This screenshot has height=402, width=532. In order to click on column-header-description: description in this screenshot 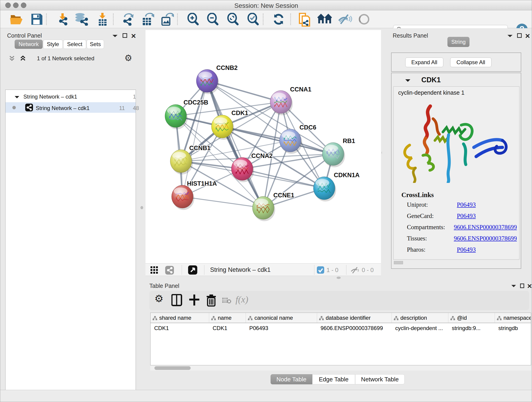, I will do `click(420, 318)`.